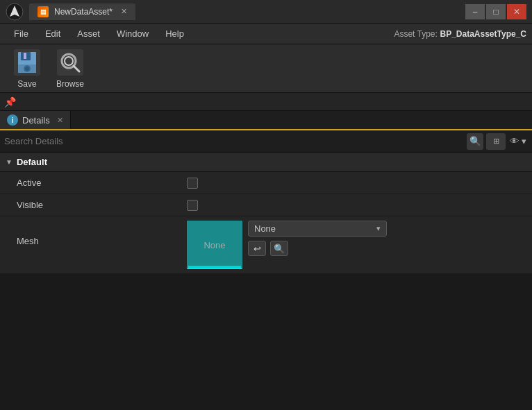  I want to click on visibility-button: 👁 ▾, so click(518, 142).